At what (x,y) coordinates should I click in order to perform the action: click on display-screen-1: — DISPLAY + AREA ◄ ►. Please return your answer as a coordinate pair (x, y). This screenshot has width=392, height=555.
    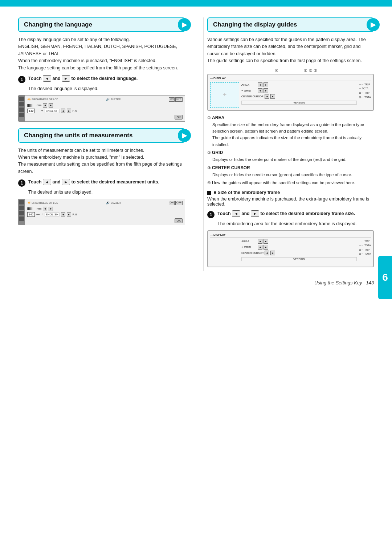
    Looking at the image, I should click on (290, 92).